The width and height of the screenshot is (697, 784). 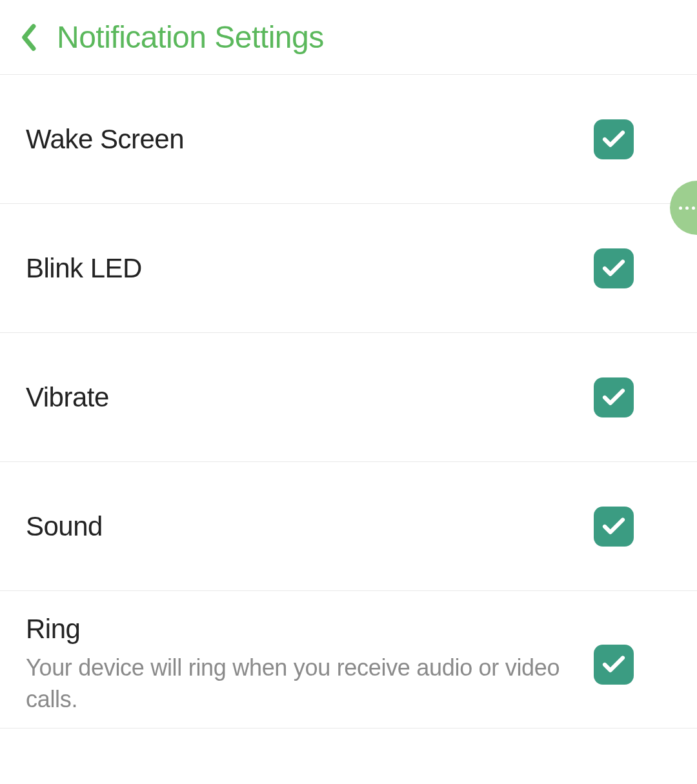 I want to click on setting-text: Ring Your device will ring when you rece…, so click(x=310, y=665).